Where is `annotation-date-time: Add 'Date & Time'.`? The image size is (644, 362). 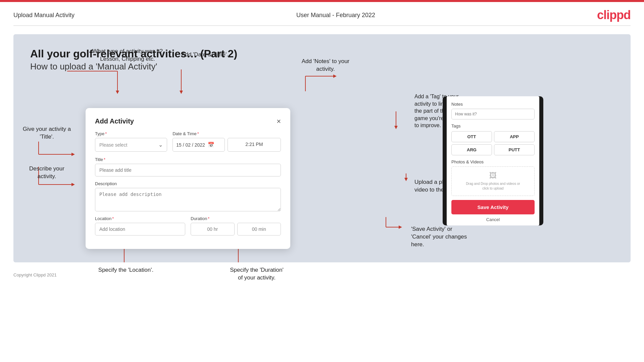
annotation-date-time: Add 'Date & Time'. is located at coordinates (205, 55).